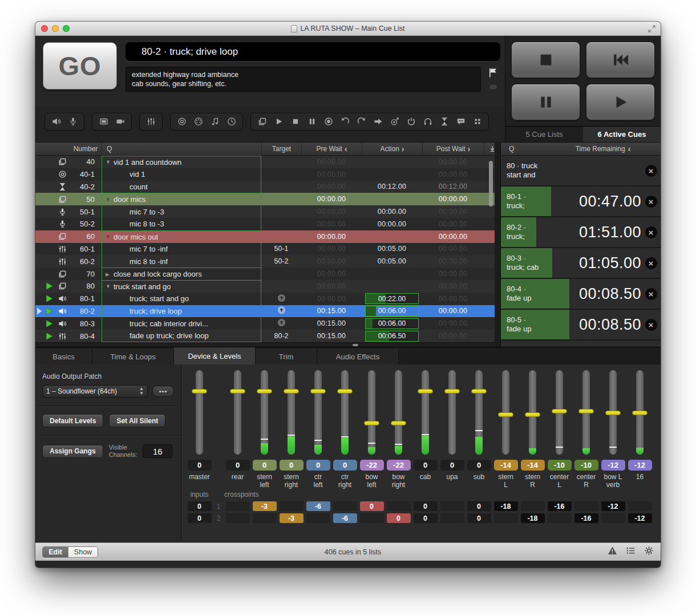 The width and height of the screenshot is (696, 616). What do you see at coordinates (95, 391) in the screenshot?
I see `audio-patch-select: 1 – Soundflower (64ch) ▲▼` at bounding box center [95, 391].